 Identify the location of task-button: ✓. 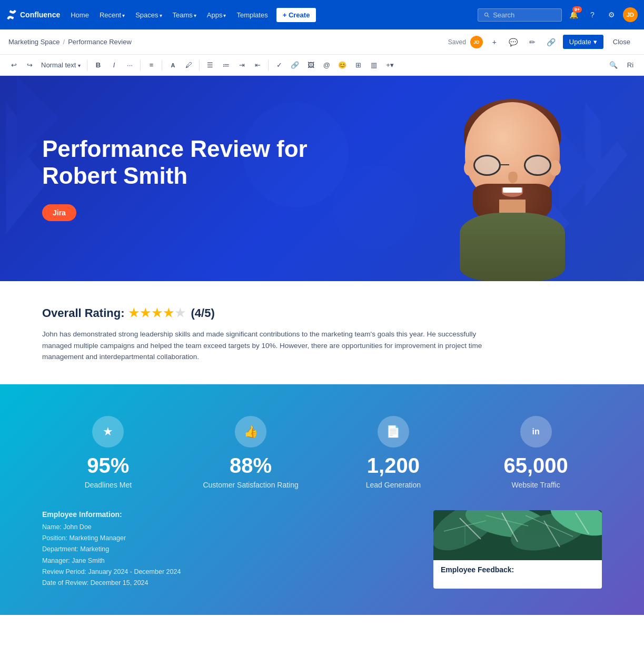
(279, 65).